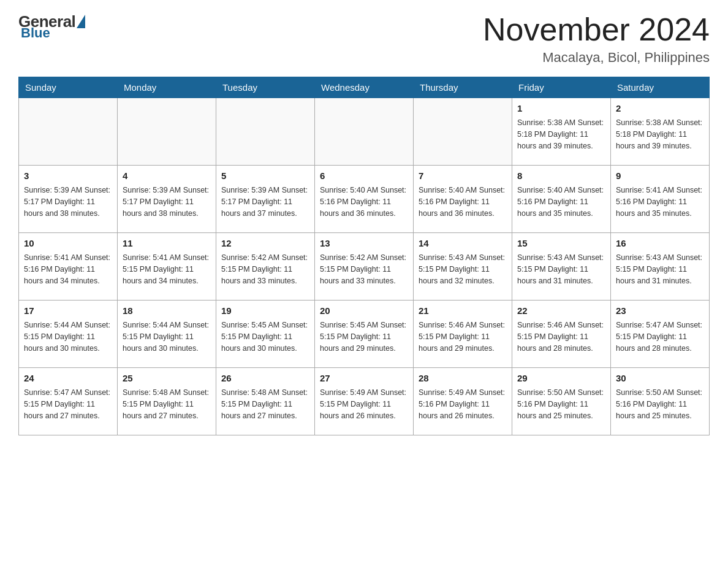 This screenshot has height=563, width=728. I want to click on day-number: 5, so click(265, 177).